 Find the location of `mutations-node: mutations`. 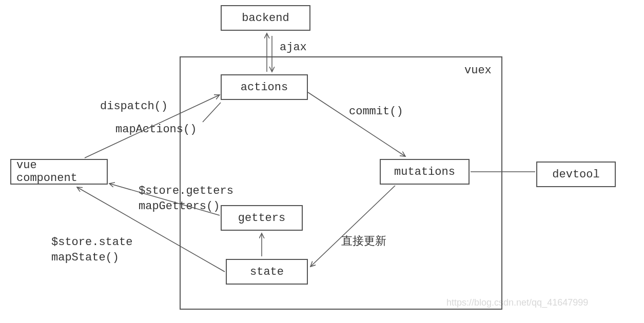

mutations-node: mutations is located at coordinates (425, 172).